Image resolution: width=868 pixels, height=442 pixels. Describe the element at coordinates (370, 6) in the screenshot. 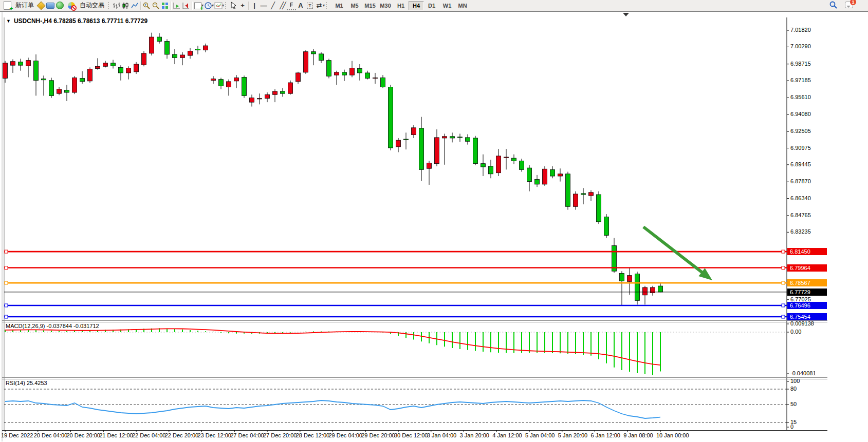

I see `timeframe-button-m15: M15` at that location.